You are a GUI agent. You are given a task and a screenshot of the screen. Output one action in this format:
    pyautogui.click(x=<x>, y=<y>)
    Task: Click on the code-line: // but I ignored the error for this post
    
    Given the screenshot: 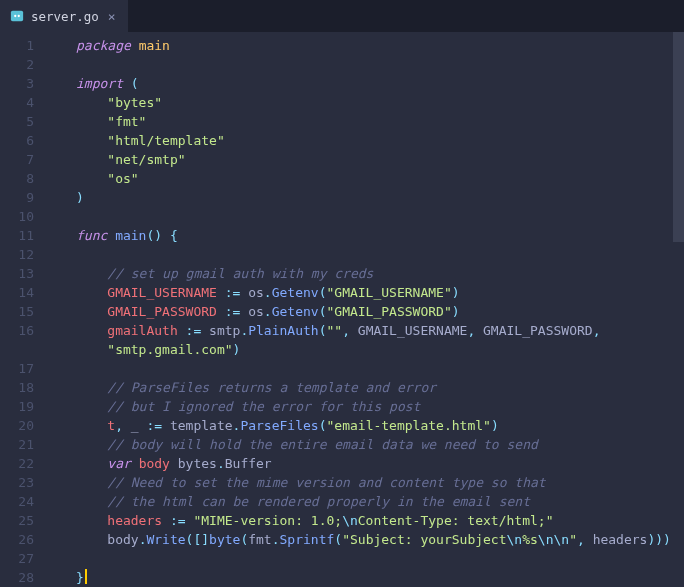 What is the action you would take?
    pyautogui.click(x=380, y=406)
    